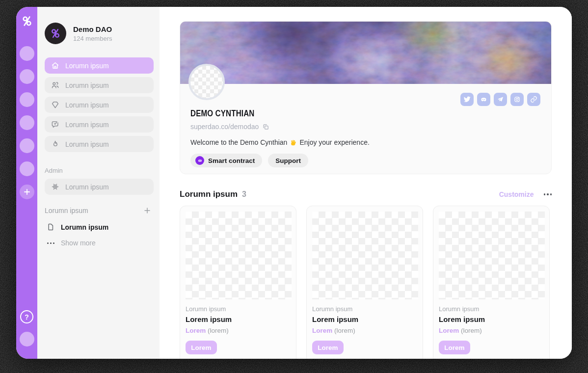 The width and height of the screenshot is (588, 373). Describe the element at coordinates (99, 85) in the screenshot. I see `sidebar-item-members: Lorumn ipsum` at that location.